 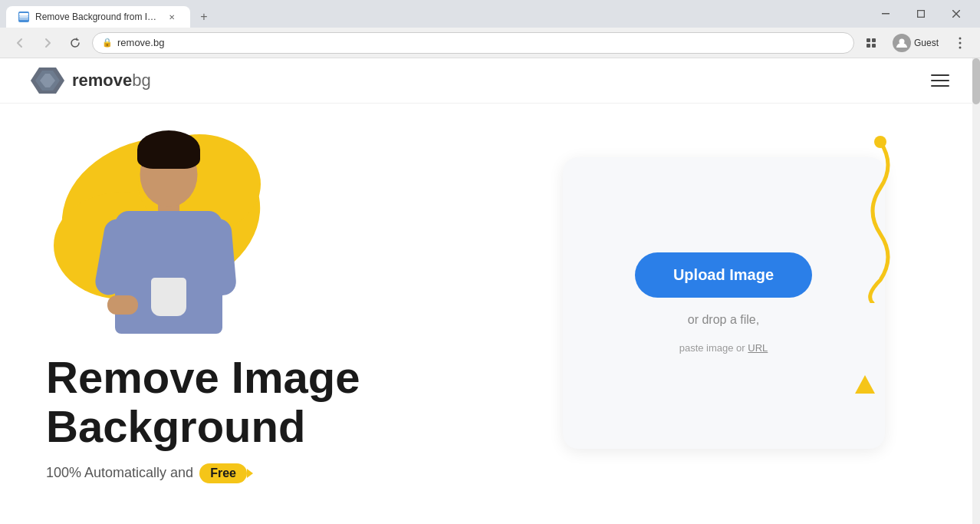 I want to click on drop-text: or drop a file,, so click(x=724, y=320).